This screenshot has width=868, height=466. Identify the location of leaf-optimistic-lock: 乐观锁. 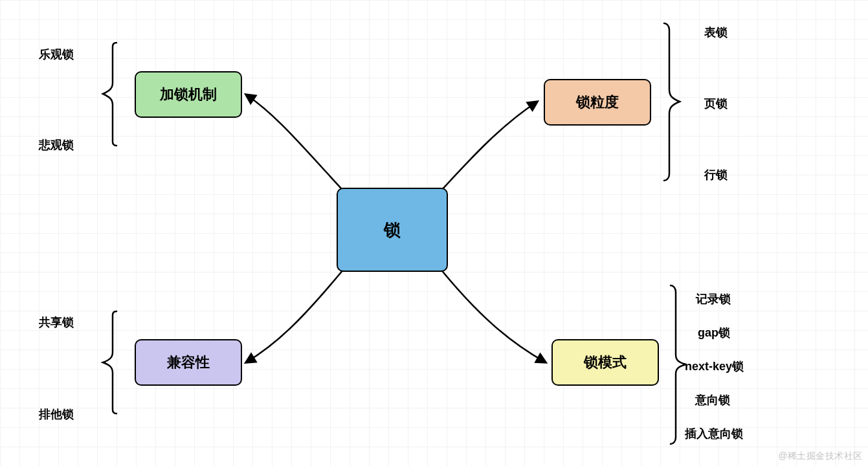
(56, 54).